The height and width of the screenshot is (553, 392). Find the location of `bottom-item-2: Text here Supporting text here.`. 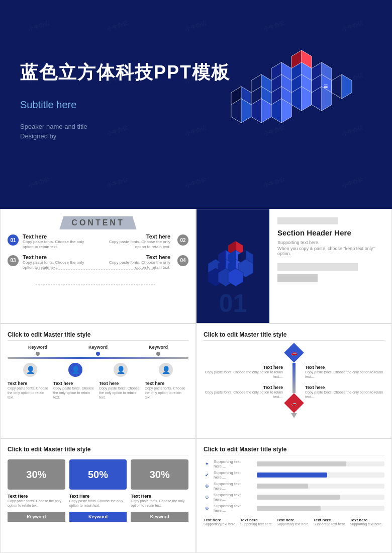

bottom-item-2: Text here Supporting text here. is located at coordinates (257, 522).